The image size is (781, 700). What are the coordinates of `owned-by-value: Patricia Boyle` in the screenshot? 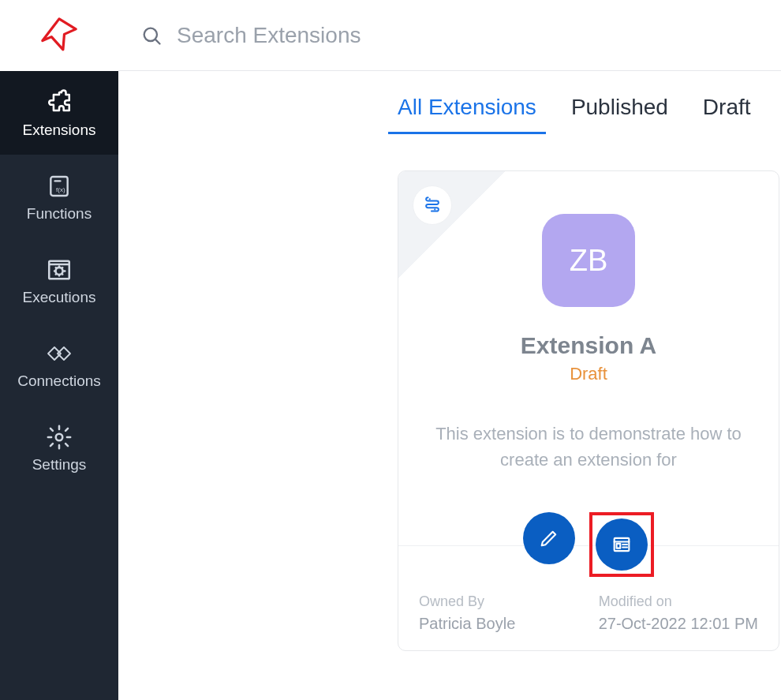 It's located at (467, 623).